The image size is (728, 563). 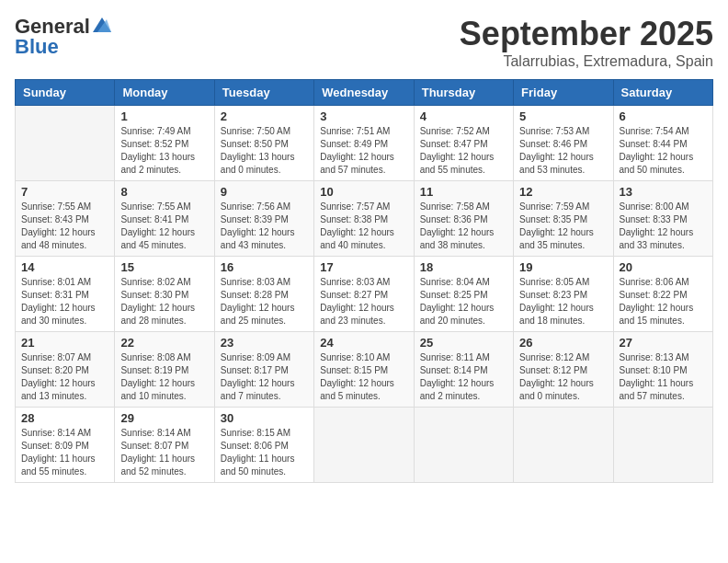 What do you see at coordinates (463, 342) in the screenshot?
I see `day-number: 25` at bounding box center [463, 342].